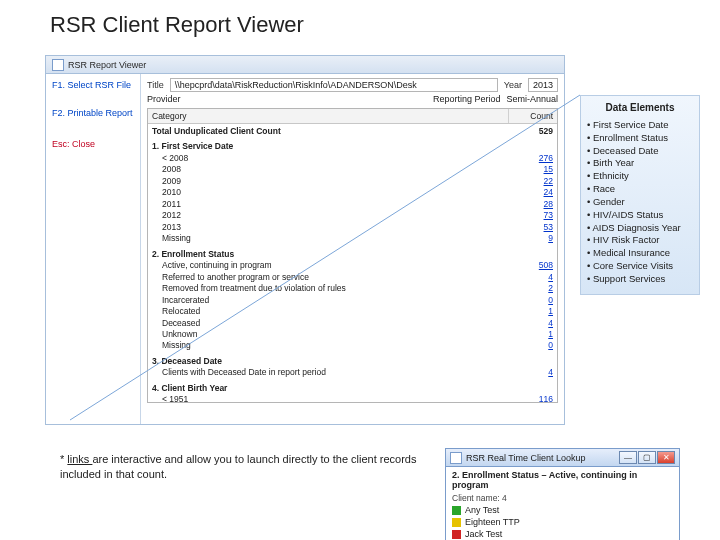  I want to click on grid-category: 2010, so click(330, 192).